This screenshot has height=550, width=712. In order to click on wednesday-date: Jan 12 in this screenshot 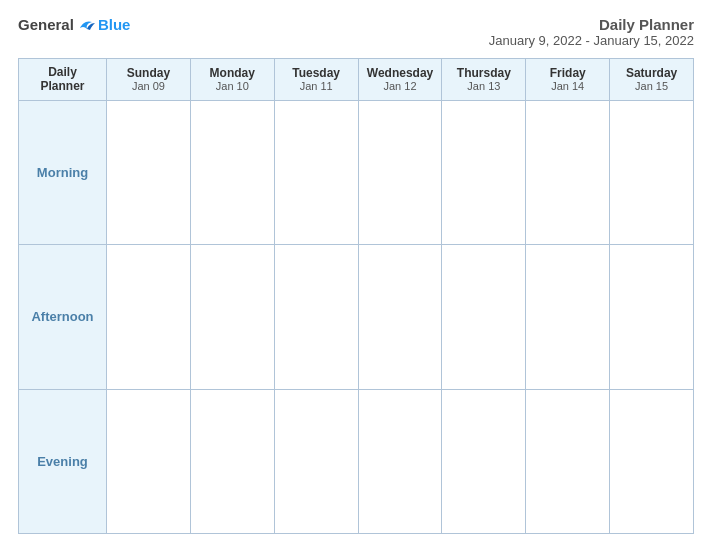, I will do `click(400, 86)`.